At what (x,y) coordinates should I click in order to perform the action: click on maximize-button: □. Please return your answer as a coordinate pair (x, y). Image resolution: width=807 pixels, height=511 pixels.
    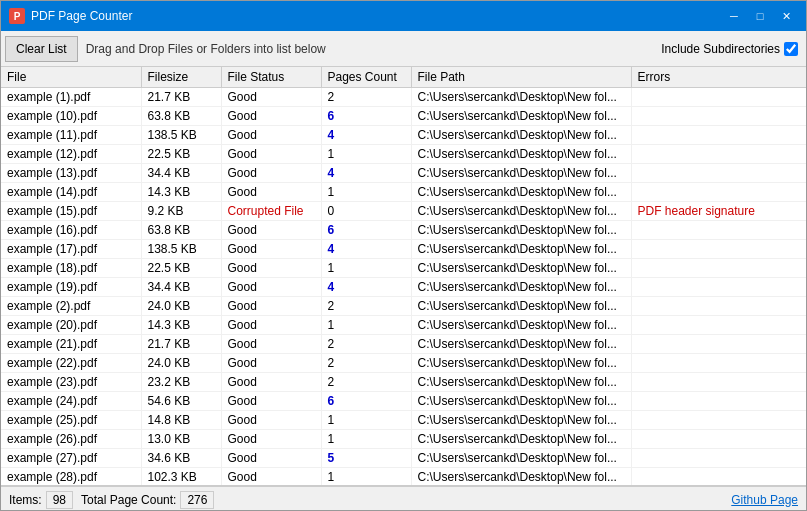
    Looking at the image, I should click on (760, 16).